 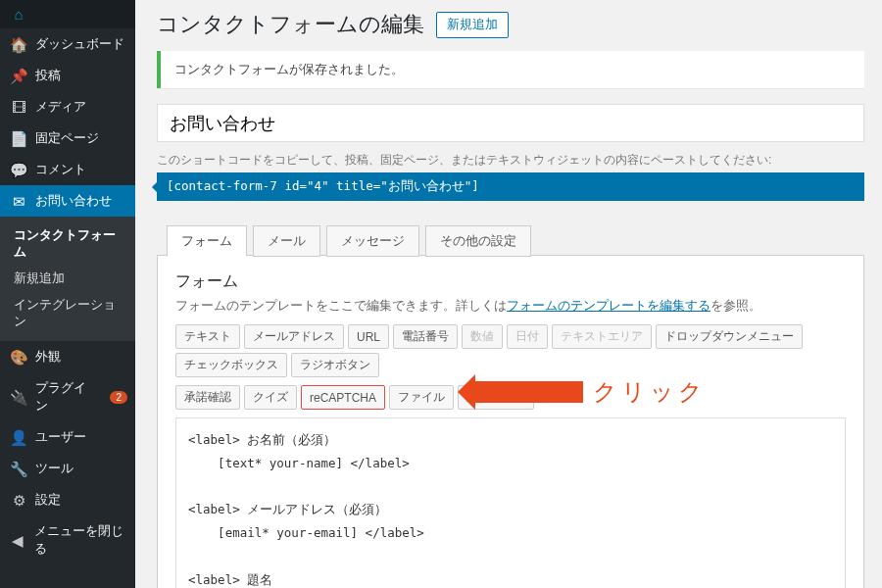 What do you see at coordinates (270, 398) in the screenshot?
I see `tag-button-クイズ: クイズ` at bounding box center [270, 398].